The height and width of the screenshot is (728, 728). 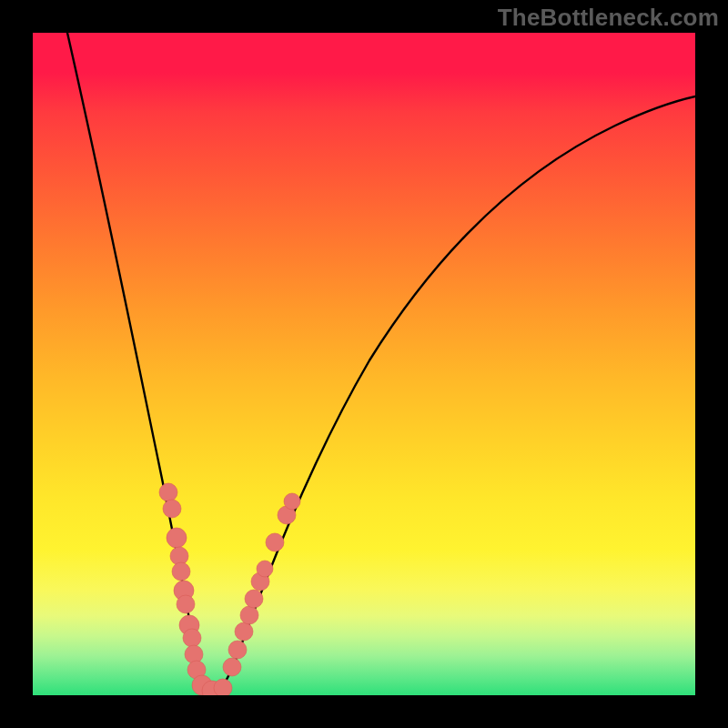 I want to click on watermark-text: TheBottleneck.com, so click(x=608, y=18).